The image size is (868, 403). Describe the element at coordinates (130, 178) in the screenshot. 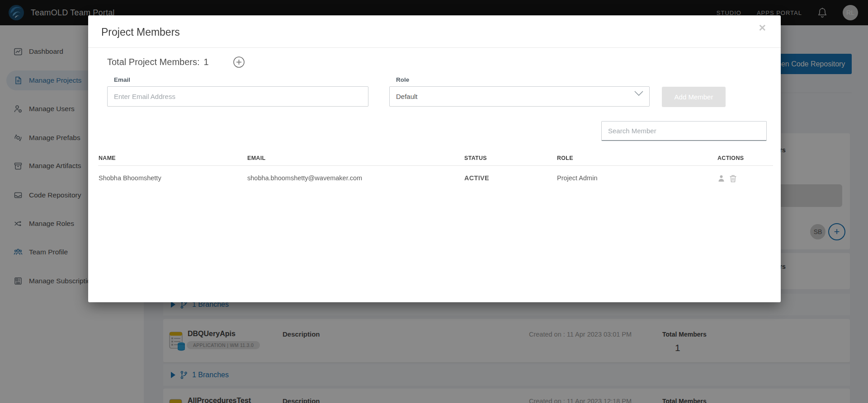

I see `member-name: Shobha Bhoomshetty` at that location.